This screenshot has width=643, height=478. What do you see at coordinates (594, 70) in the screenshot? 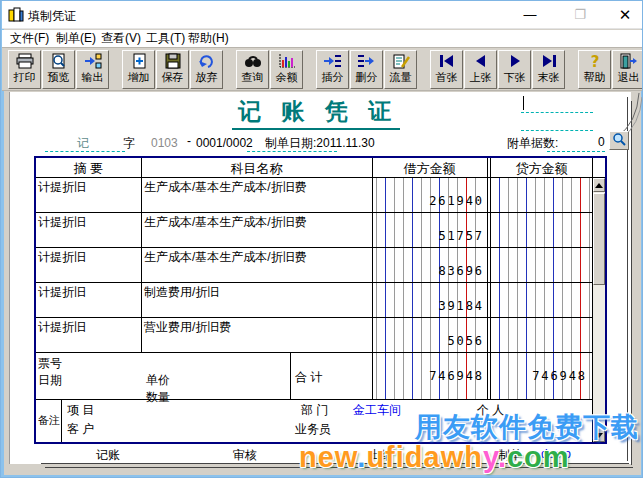
I see `help-button: ? 帮助` at bounding box center [594, 70].